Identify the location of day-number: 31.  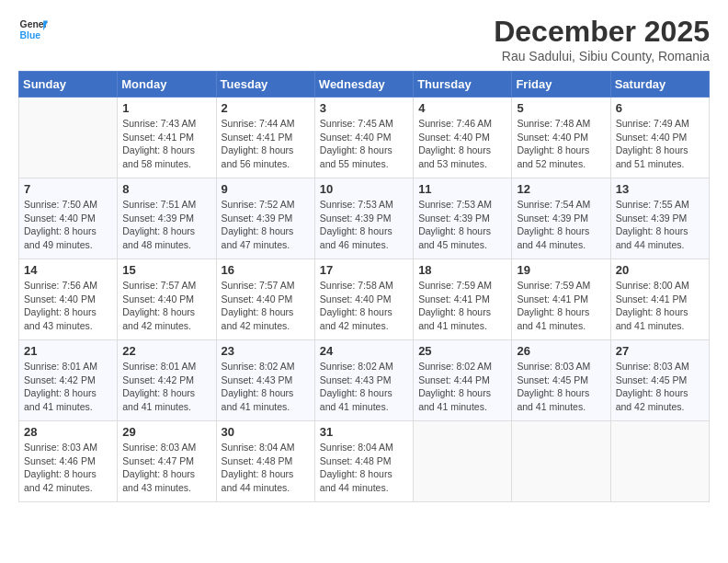
(364, 432).